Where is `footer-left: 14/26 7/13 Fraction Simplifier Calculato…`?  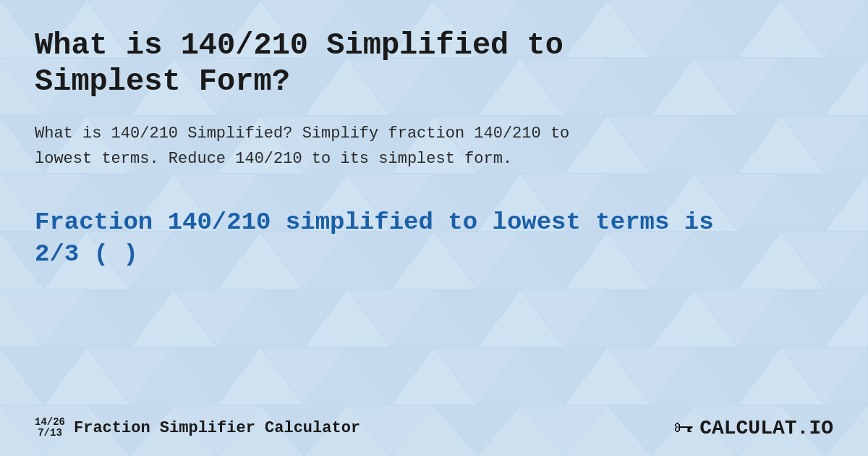 footer-left: 14/26 7/13 Fraction Simplifier Calculato… is located at coordinates (197, 428).